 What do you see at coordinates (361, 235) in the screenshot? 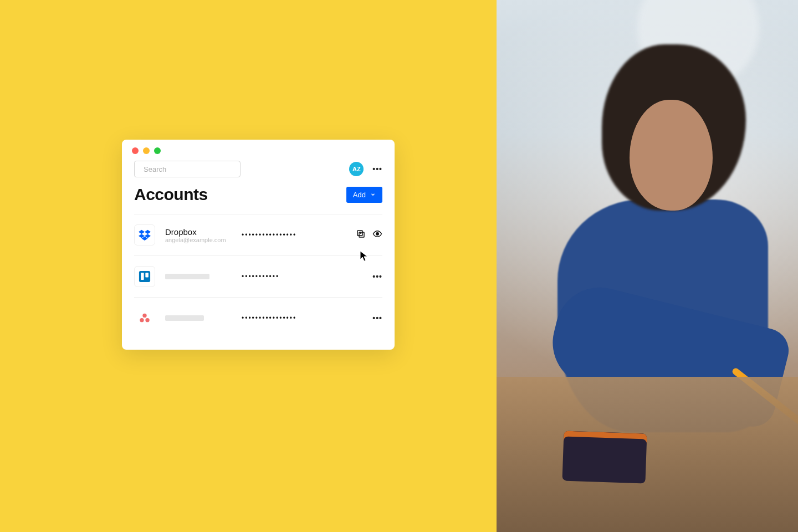
I see `copy-password-button` at bounding box center [361, 235].